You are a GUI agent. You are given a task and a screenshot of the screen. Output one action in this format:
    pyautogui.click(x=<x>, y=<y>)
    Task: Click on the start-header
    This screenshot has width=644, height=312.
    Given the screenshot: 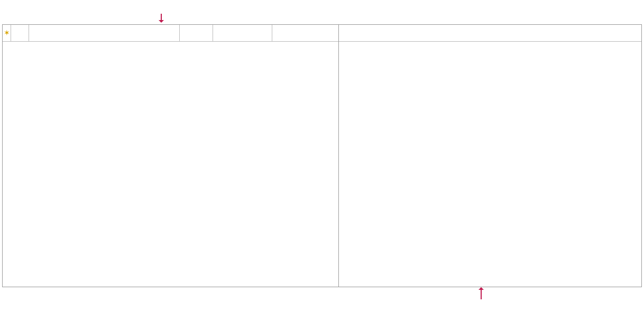 What is the action you would take?
    pyautogui.click(x=243, y=33)
    